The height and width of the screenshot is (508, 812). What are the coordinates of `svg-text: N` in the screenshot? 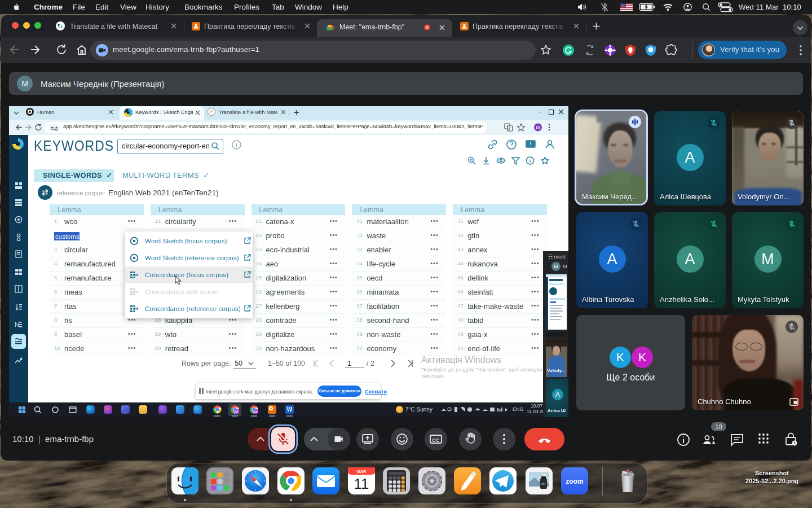 It's located at (17, 325).